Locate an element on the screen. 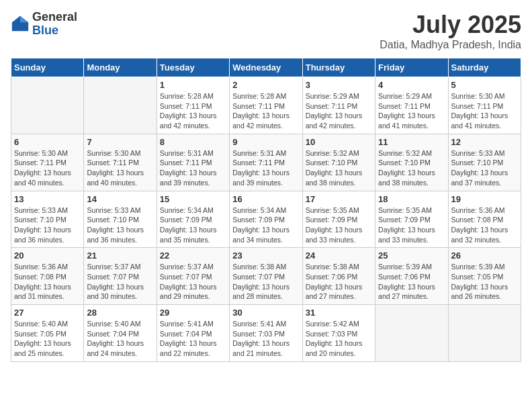 This screenshot has width=532, height=411. calendar-cell: 3Sunrise: 5:29 AM Sunset: 7:11 PM Daylig… is located at coordinates (339, 106).